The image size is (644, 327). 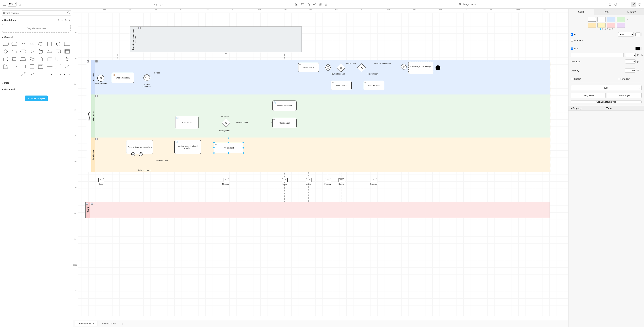 What do you see at coordinates (50, 59) in the screenshot?
I see `shape-card` at bounding box center [50, 59].